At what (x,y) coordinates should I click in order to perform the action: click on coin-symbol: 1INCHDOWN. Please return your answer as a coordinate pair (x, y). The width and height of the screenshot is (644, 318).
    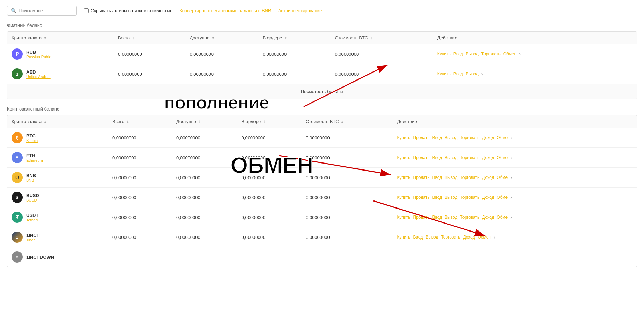
    Looking at the image, I should click on (40, 257).